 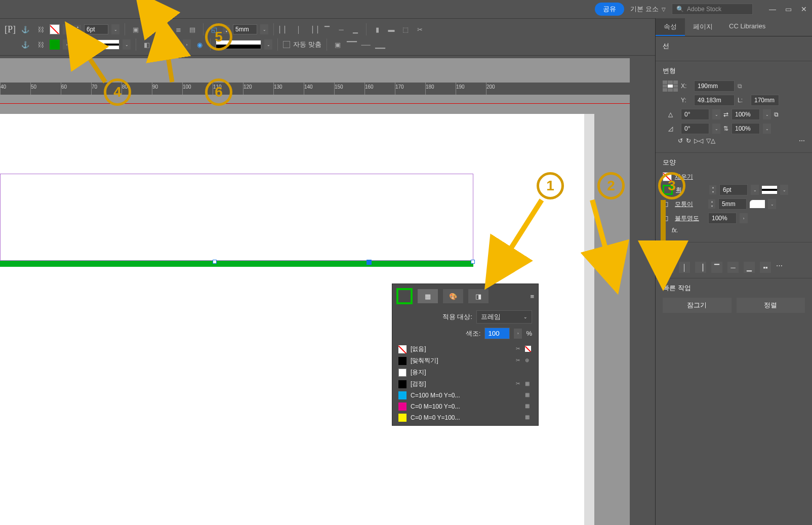 What do you see at coordinates (789, 9) in the screenshot?
I see `maximize-button: ▭` at bounding box center [789, 9].